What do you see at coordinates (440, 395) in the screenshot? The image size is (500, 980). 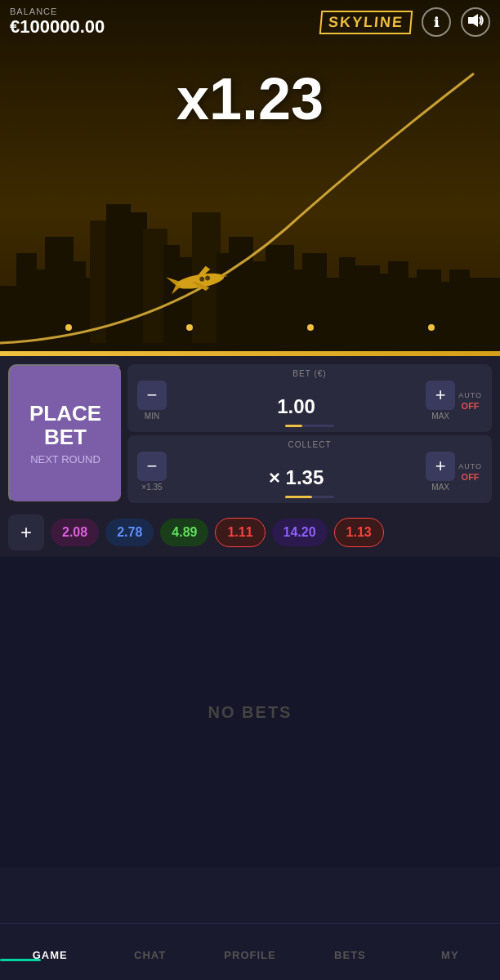 I see `bet-plus-button: +` at bounding box center [440, 395].